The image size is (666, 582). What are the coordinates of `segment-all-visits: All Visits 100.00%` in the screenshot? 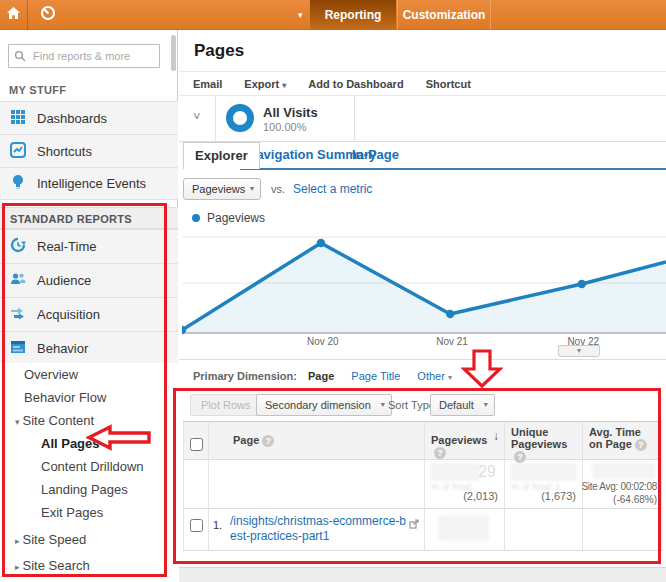 It's located at (285, 118).